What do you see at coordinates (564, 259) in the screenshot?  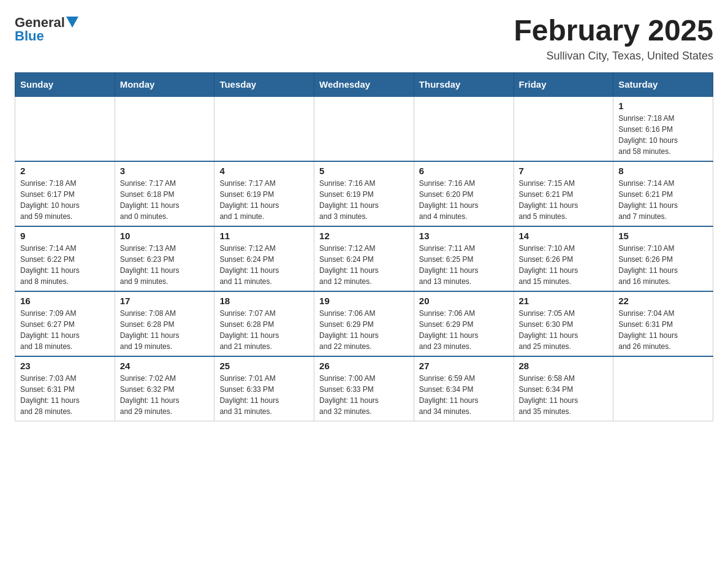 I see `calendar-cell: 14Sunrise: 7:10 AM Sunset: 6:26 PM Dayli…` at bounding box center [564, 259].